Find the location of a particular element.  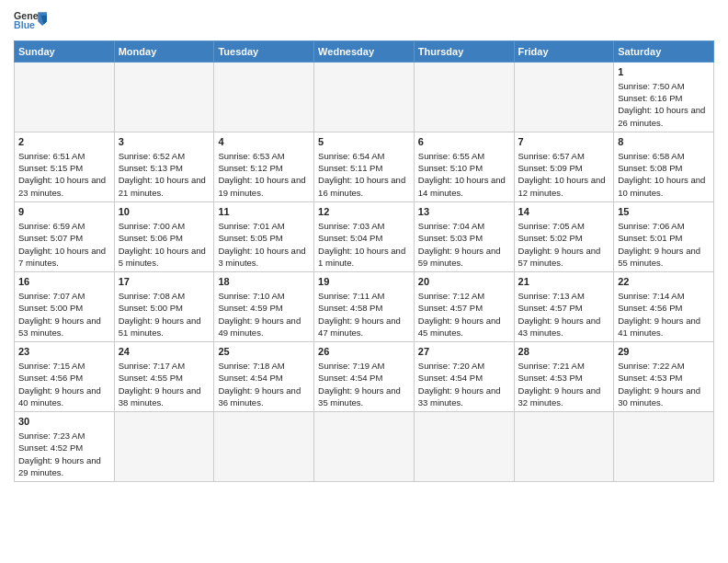

day-info: Sunrise: 7:19 AM Sunset: 4:54 PM Dayligh… is located at coordinates (364, 385).